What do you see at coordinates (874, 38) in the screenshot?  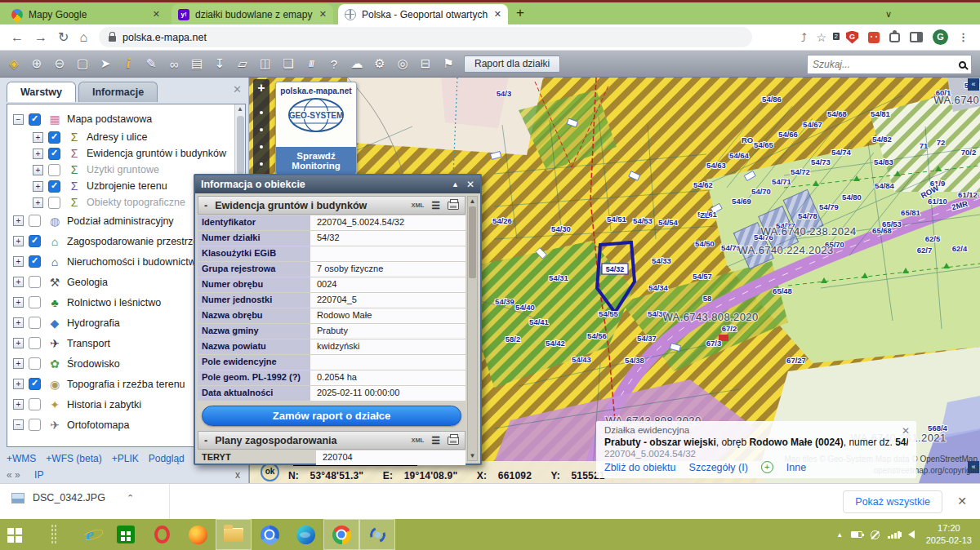 I see `bear-extension-icon` at bounding box center [874, 38].